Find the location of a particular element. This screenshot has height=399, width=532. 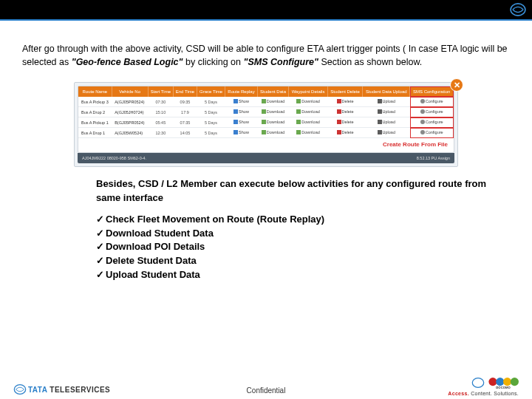

teleservices-text: TATA TELESERVICES is located at coordinates (69, 390).